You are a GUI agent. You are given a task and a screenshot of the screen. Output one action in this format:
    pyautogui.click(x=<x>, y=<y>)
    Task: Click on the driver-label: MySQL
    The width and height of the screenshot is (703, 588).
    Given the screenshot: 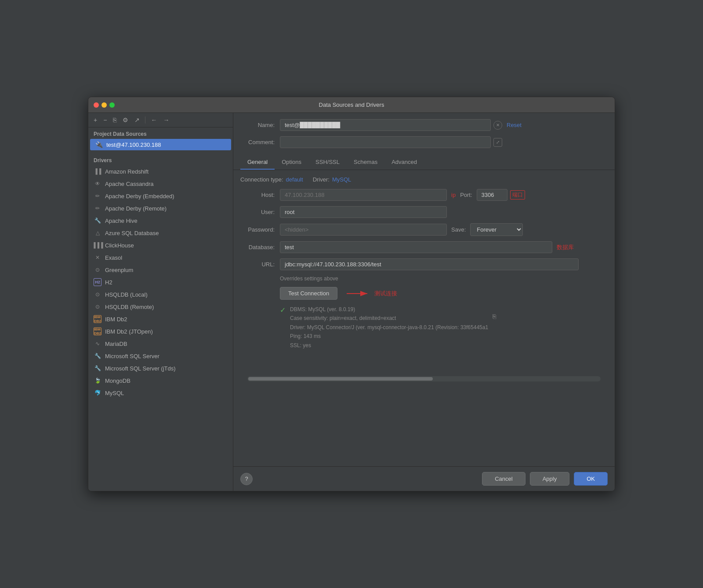 What is the action you would take?
    pyautogui.click(x=114, y=393)
    